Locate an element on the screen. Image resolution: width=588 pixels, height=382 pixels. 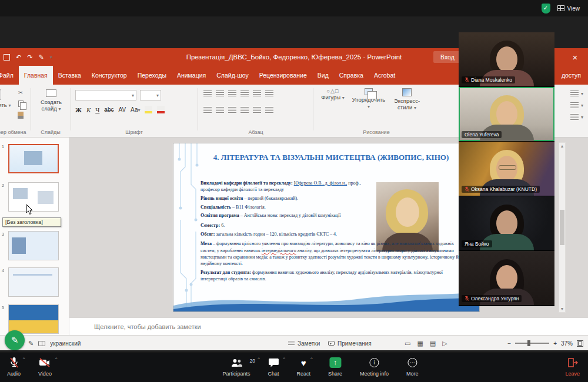
increase-indent-icon is located at coordinates (245, 94).